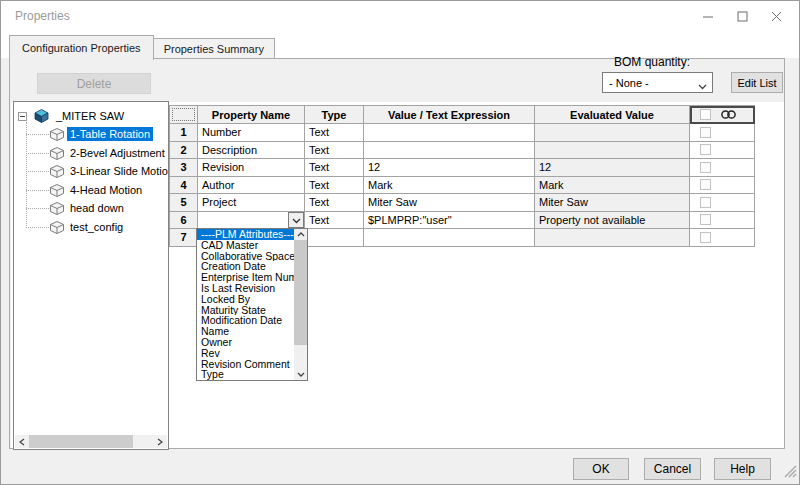 This screenshot has width=800, height=485. I want to click on value-cell: 12, so click(450, 168).